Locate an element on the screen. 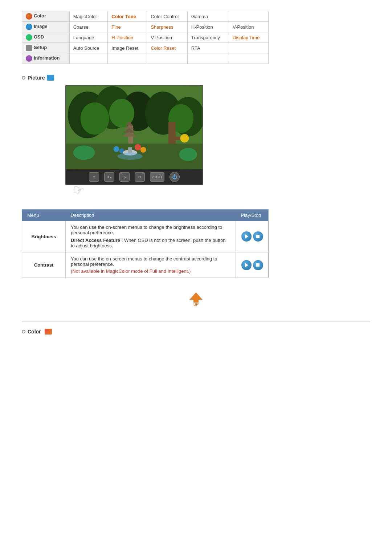 The height and width of the screenshot is (555, 392). controls-bar: ≡ ☀- ⊡- ⊟ AUTO ⏻ is located at coordinates (134, 177).